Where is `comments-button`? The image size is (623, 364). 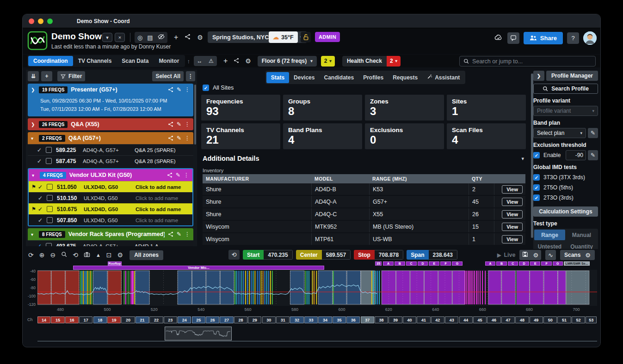 comments-button is located at coordinates (513, 38).